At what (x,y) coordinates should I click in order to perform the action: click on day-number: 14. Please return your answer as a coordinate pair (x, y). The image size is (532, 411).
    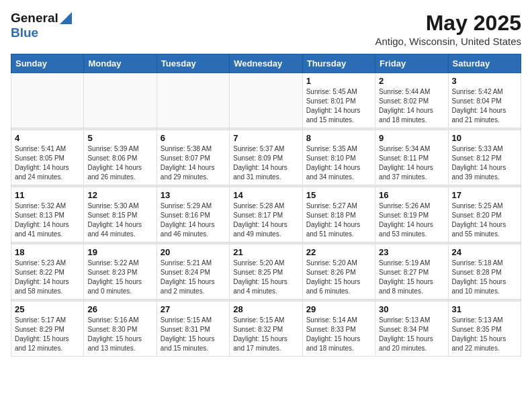
    Looking at the image, I should click on (266, 195).